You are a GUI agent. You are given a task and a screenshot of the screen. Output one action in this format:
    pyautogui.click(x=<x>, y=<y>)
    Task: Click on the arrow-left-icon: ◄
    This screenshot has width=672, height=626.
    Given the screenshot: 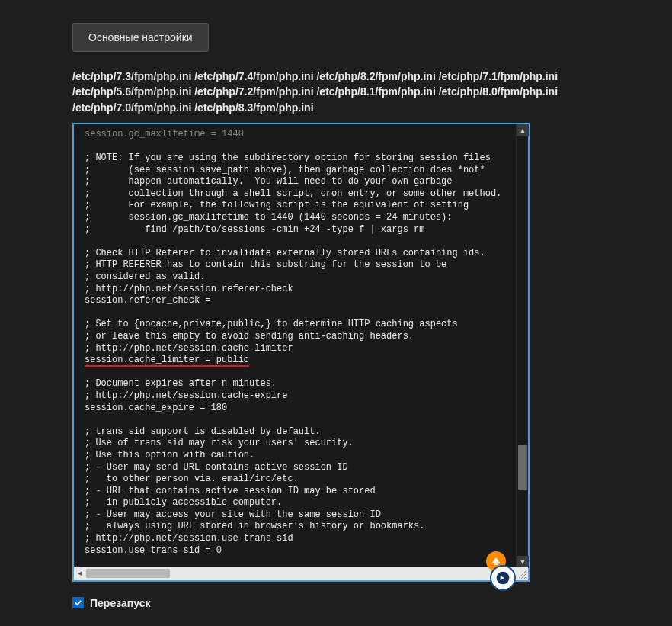 What is the action you would take?
    pyautogui.click(x=80, y=573)
    